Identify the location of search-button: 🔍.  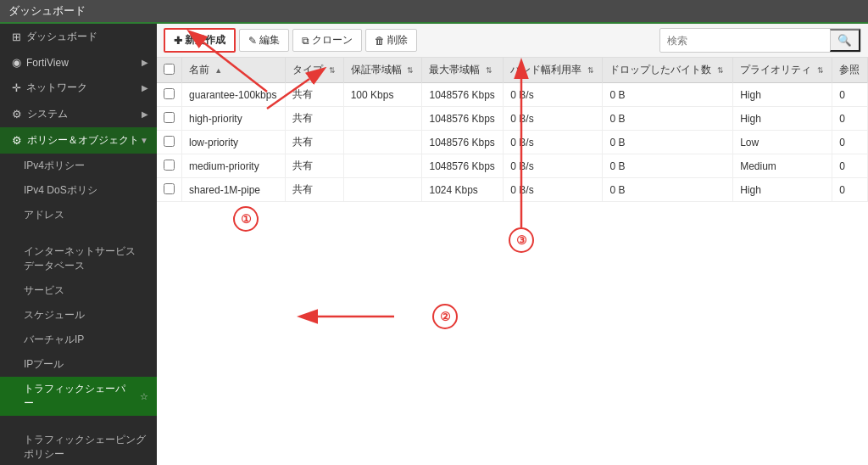
(845, 41).